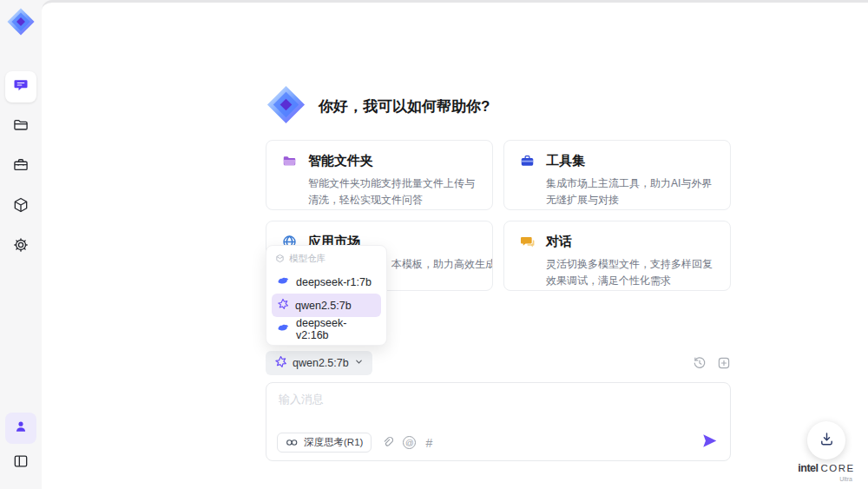 The height and width of the screenshot is (489, 868). What do you see at coordinates (21, 87) in the screenshot?
I see `sidebar-item-chat` at bounding box center [21, 87].